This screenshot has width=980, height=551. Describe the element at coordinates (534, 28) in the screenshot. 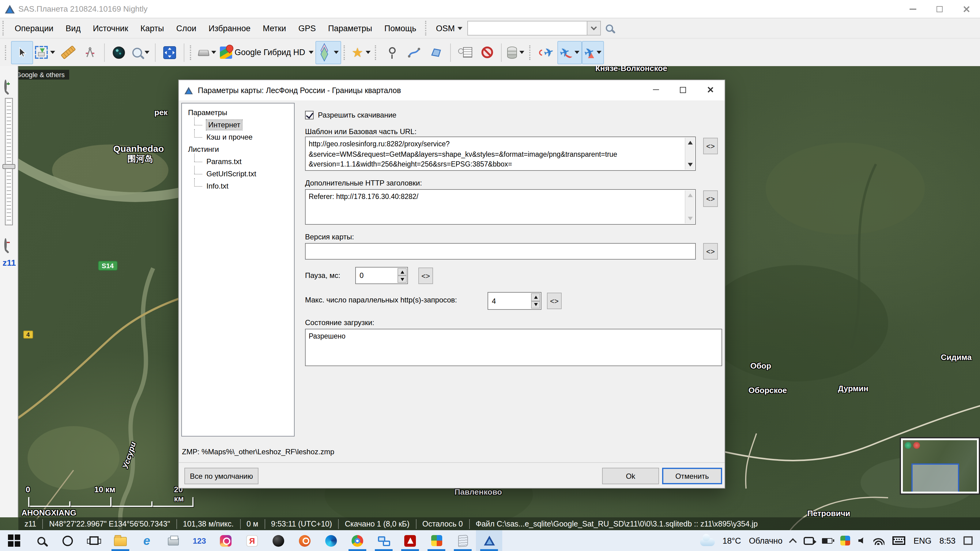

I see `geo-search-combobox` at that location.